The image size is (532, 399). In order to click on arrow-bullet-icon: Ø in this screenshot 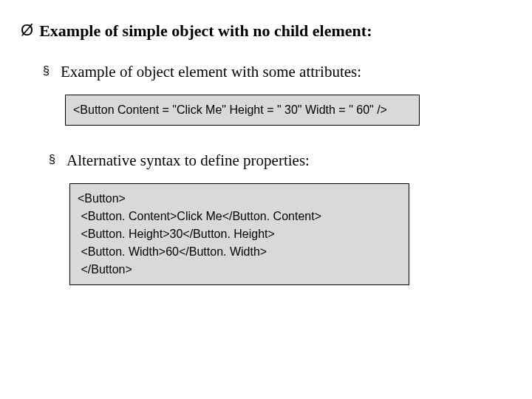, I will do `click(27, 30)`.